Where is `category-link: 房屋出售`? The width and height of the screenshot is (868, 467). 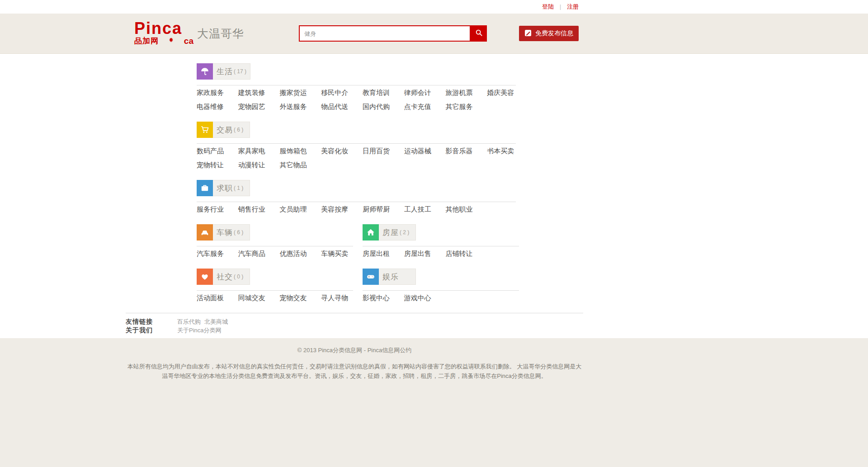
category-link: 房屋出售 is located at coordinates (425, 253).